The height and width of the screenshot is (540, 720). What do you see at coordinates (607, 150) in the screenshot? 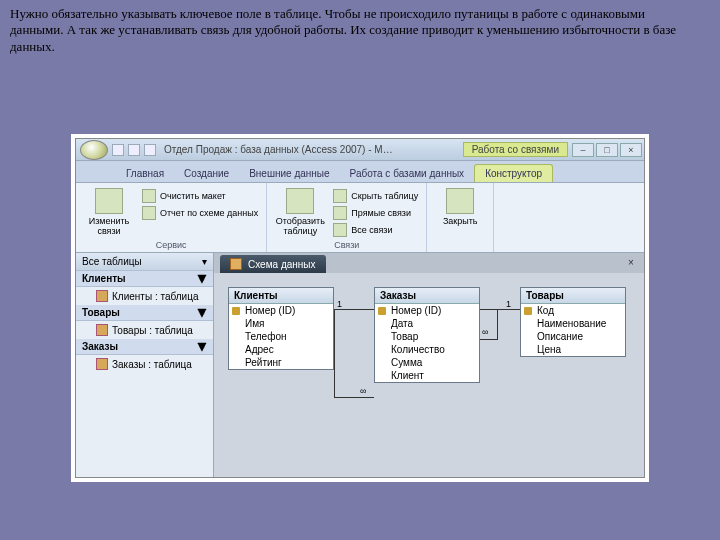
I see `maximize-button: □` at bounding box center [607, 150].